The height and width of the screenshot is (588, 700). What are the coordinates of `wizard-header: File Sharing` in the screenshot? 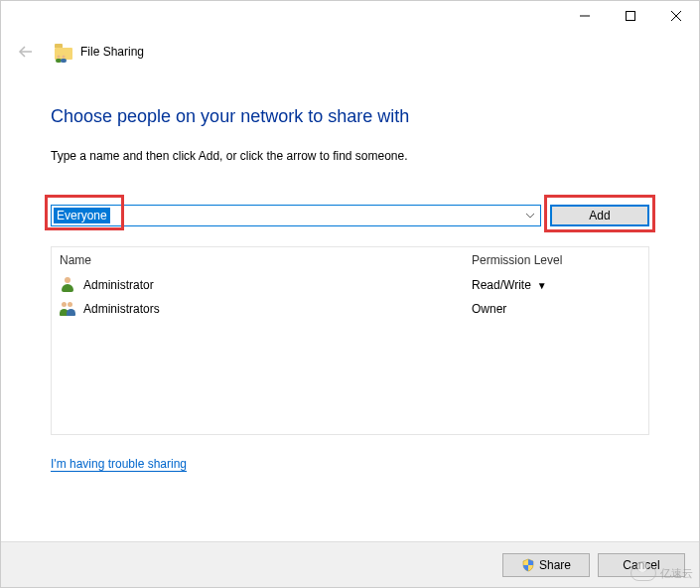 It's located at (350, 49).